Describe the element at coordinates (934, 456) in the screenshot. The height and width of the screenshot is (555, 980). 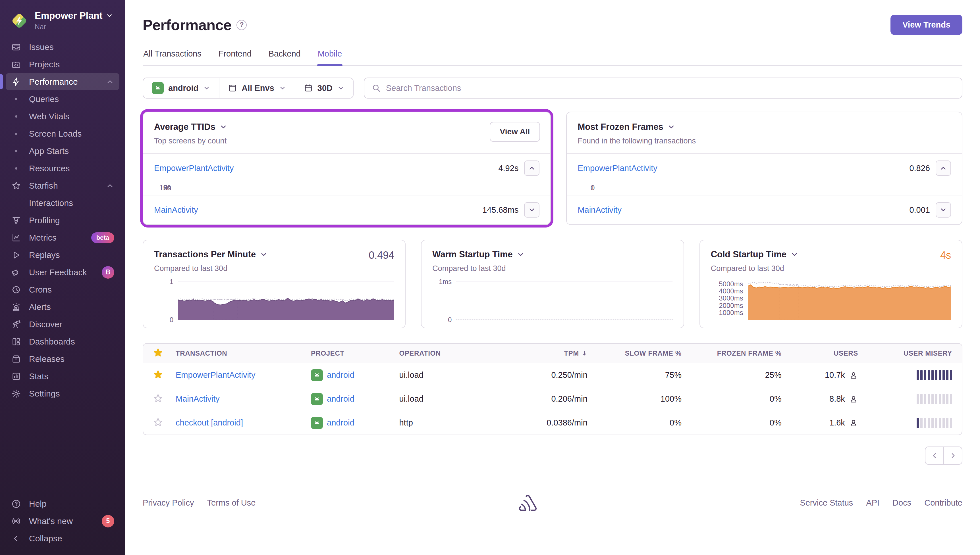
I see `previous-page-button` at that location.